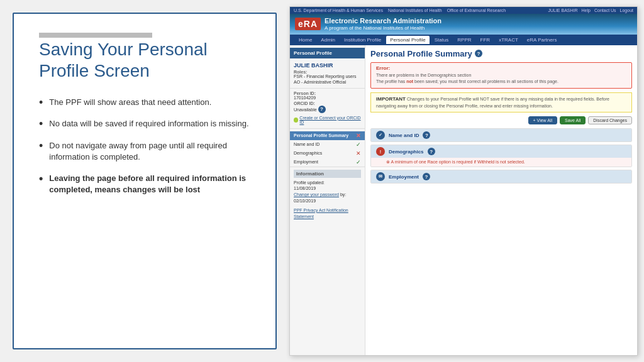 Image resolution: width=644 pixels, height=362 pixels. Describe the element at coordinates (501, 121) in the screenshot. I see `era-toolbar: + View All Save All Discard Changes` at that location.